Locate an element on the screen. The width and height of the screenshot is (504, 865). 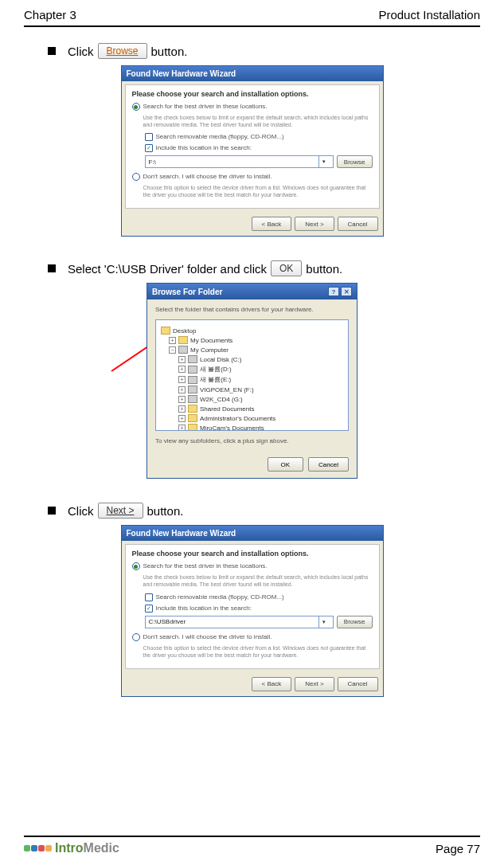
browse-note: To view any subfolders, click a plus sig… is located at coordinates (252, 441).